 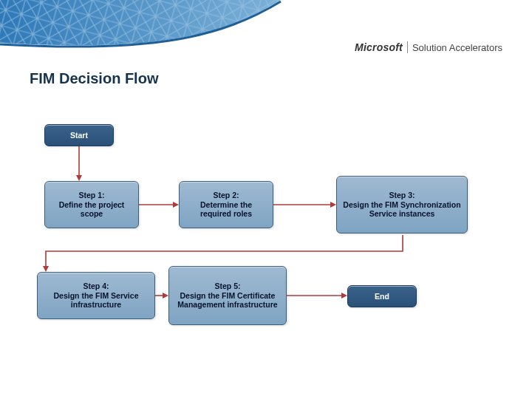 What do you see at coordinates (402, 195) in the screenshot?
I see `node-step-3-title: Step 3:` at bounding box center [402, 195].